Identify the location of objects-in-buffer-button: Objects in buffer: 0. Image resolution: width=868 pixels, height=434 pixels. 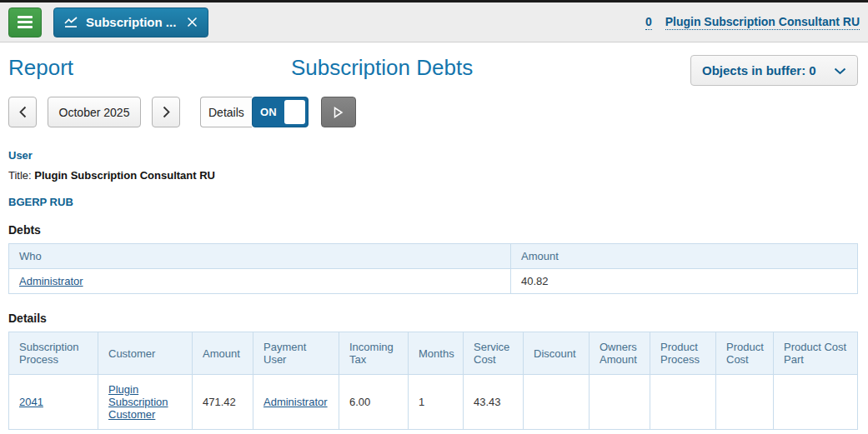
(774, 70).